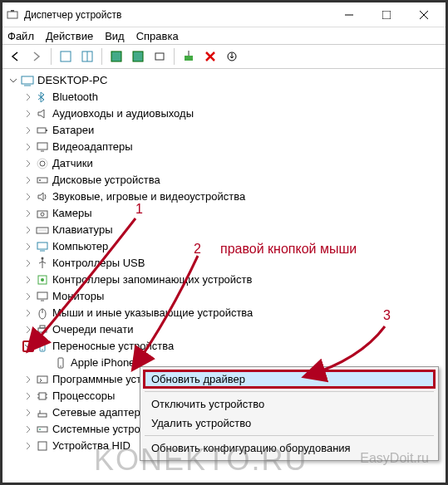 This screenshot has width=448, height=485. I want to click on tree-item: Дисковые устройства, so click(224, 180).